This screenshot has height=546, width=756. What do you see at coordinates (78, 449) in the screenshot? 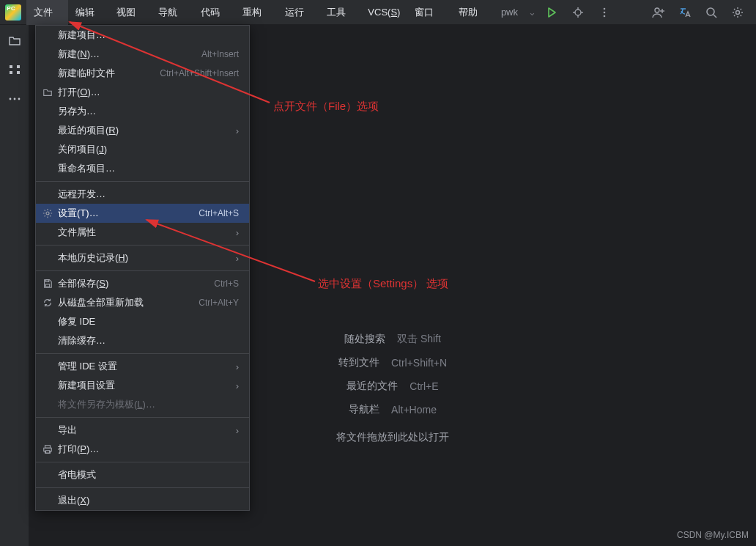
I see `menu-item-label: 打印(P)…` at bounding box center [78, 449].